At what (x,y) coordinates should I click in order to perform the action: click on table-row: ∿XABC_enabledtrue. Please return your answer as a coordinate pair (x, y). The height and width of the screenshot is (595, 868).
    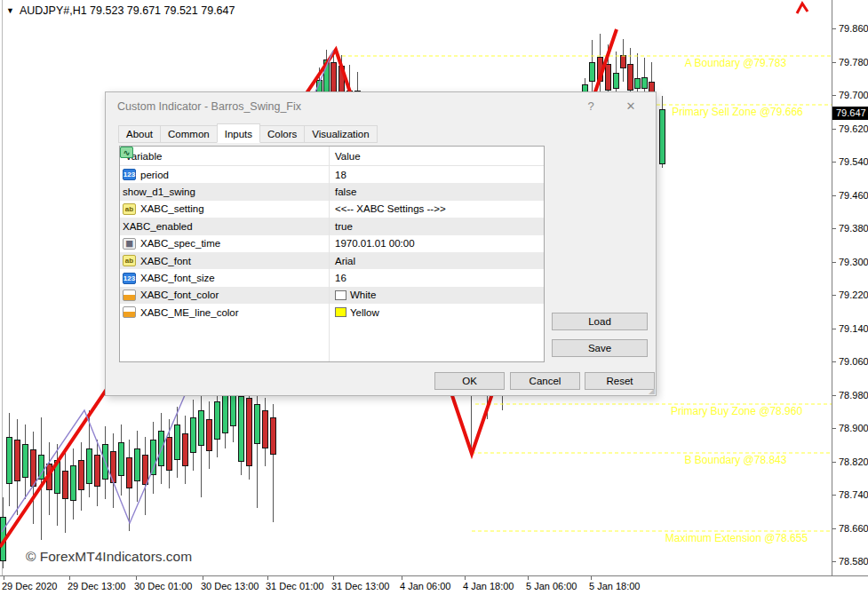
    Looking at the image, I should click on (332, 226).